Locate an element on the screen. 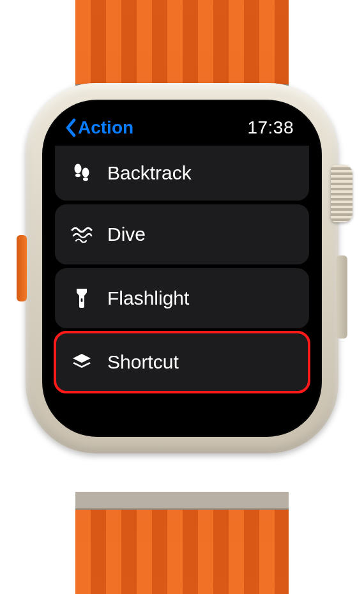  back-label: Action is located at coordinates (106, 128).